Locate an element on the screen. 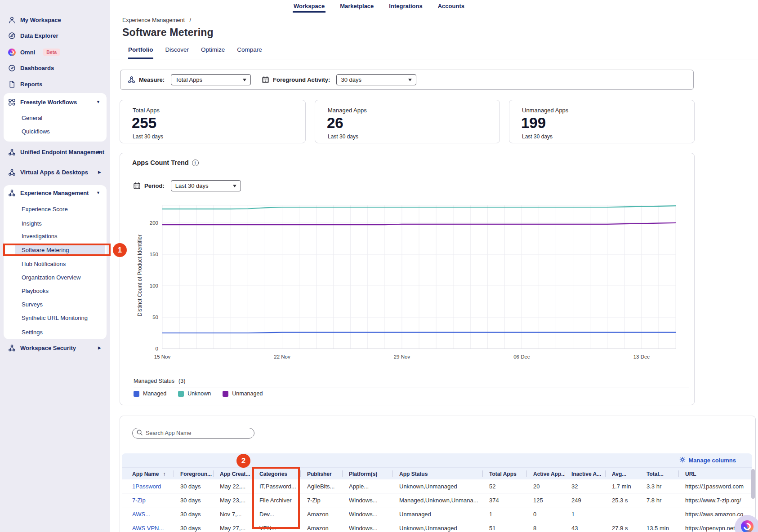 The width and height of the screenshot is (758, 532). sidebar-item-synthetic-url-monitoring: Synthetic URL Monitoring is located at coordinates (55, 318).